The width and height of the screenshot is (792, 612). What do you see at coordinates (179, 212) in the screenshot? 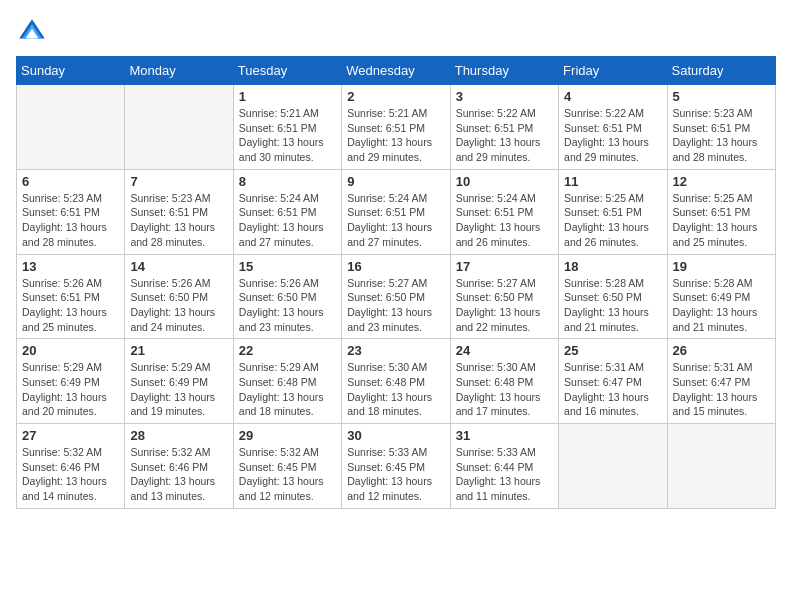
I see `calendar-cell: 7Sunrise: 5:23 AM Sunset: 6:51 PM Daylig…` at bounding box center [179, 212].